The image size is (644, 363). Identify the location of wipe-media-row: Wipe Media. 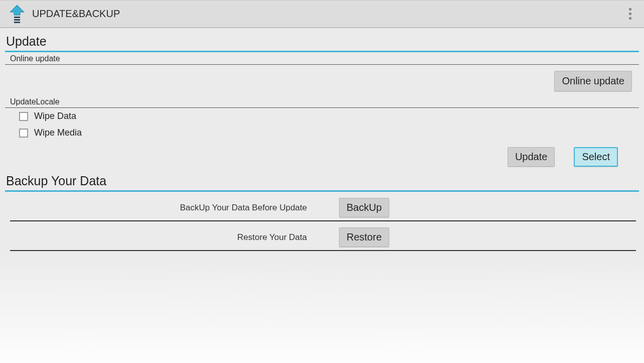
(323, 133).